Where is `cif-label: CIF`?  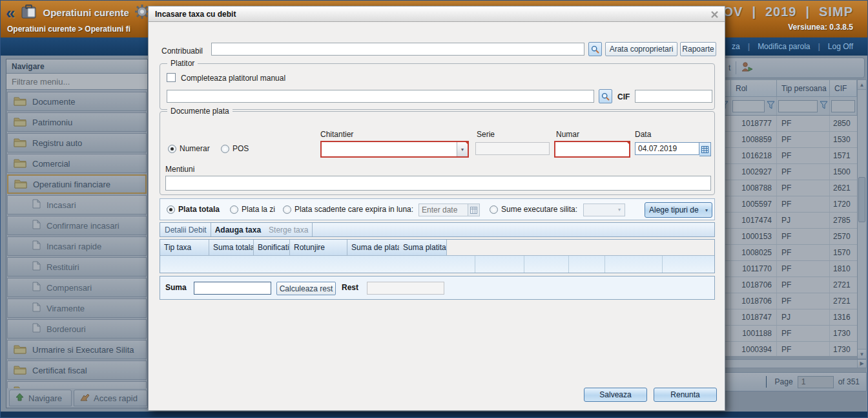
cif-label: CIF is located at coordinates (624, 97).